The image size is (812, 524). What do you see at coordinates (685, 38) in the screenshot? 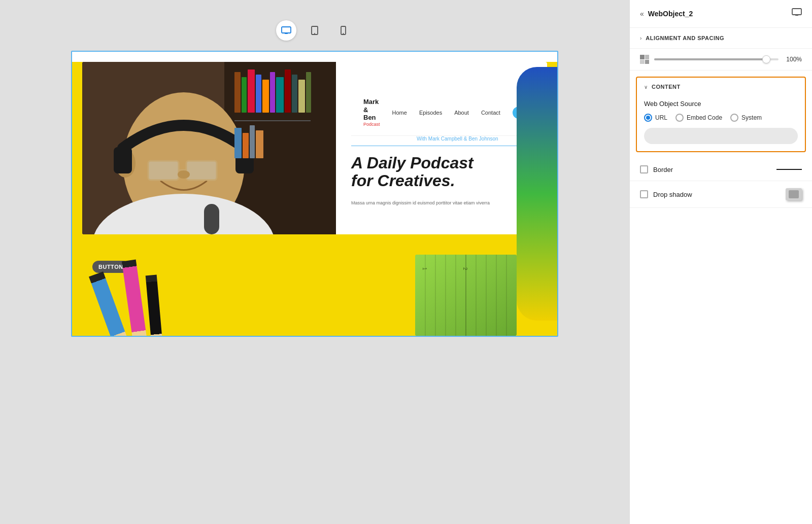
I see `alignment-section-title: ALIGNMENT AND SPACING` at bounding box center [685, 38].